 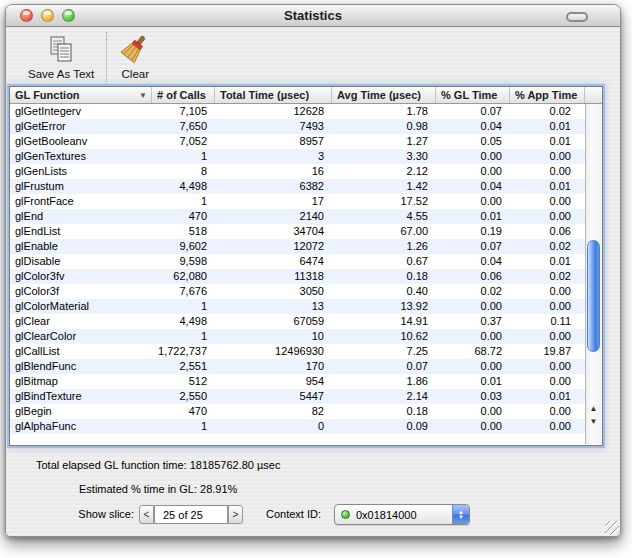 What do you see at coordinates (184, 216) in the screenshot?
I see `table-cell: 470` at bounding box center [184, 216].